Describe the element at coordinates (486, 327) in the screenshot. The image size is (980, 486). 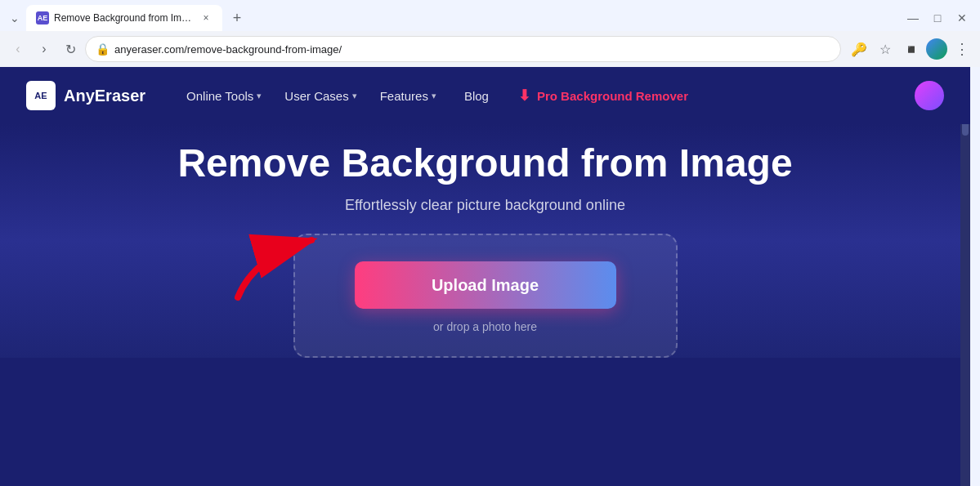
I see `drop-text: or drop a photo here` at that location.